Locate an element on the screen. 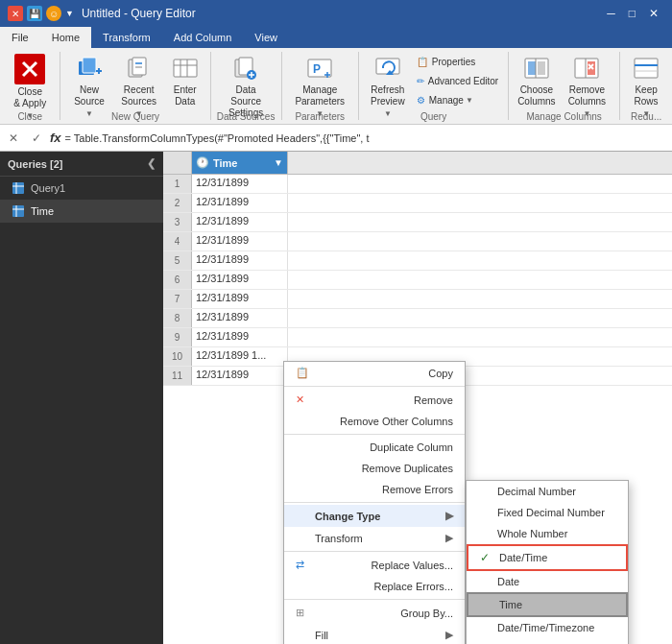  keep-rows-button: KeepRows ▼ is located at coordinates (646, 81).